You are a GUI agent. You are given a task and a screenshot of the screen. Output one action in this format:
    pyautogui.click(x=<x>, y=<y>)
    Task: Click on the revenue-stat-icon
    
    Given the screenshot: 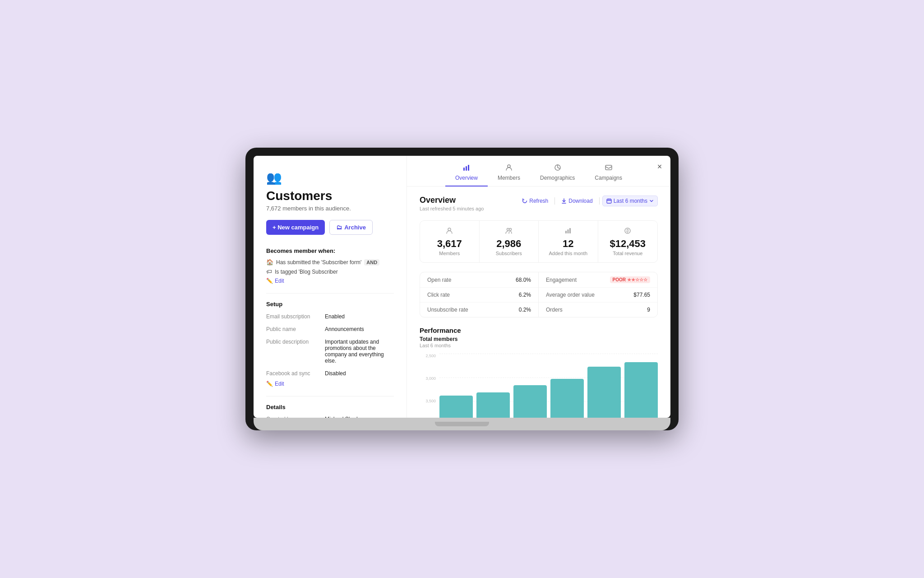 What is the action you would take?
    pyautogui.click(x=628, y=232)
    